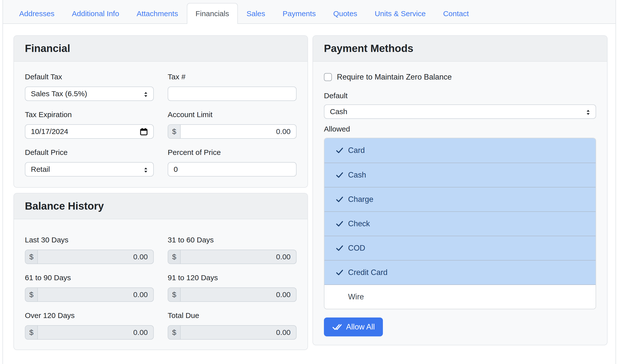 The width and height of the screenshot is (617, 364). Describe the element at coordinates (232, 278) in the screenshot. I see `balance-label: 91 to 120 Days` at that location.